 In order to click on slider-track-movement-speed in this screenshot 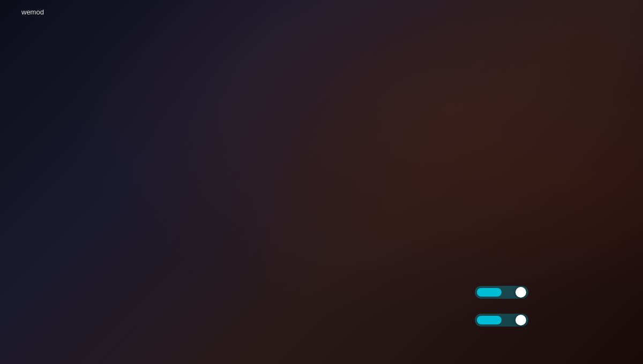, I will do `click(502, 292)`.